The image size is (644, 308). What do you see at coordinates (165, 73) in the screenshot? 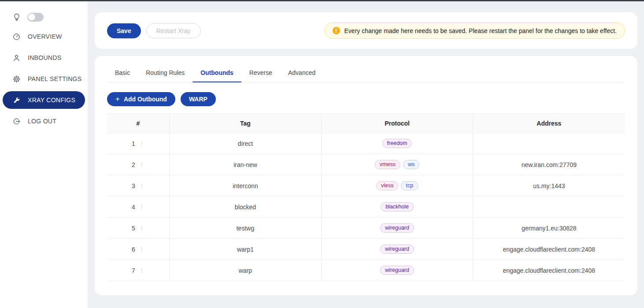
I see `tab-routing-rules: Routing Rules` at bounding box center [165, 73].